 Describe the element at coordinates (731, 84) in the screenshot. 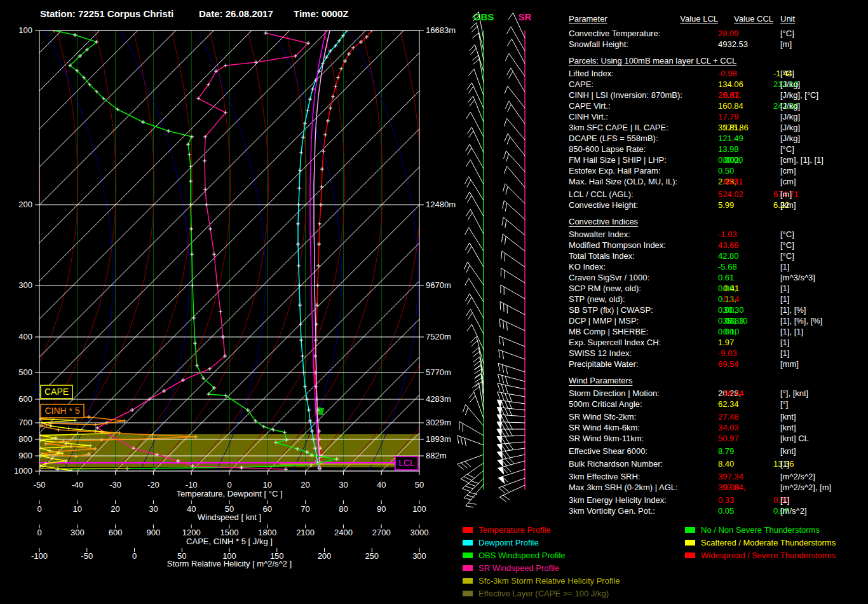

I see `value-part: 134.06` at that location.